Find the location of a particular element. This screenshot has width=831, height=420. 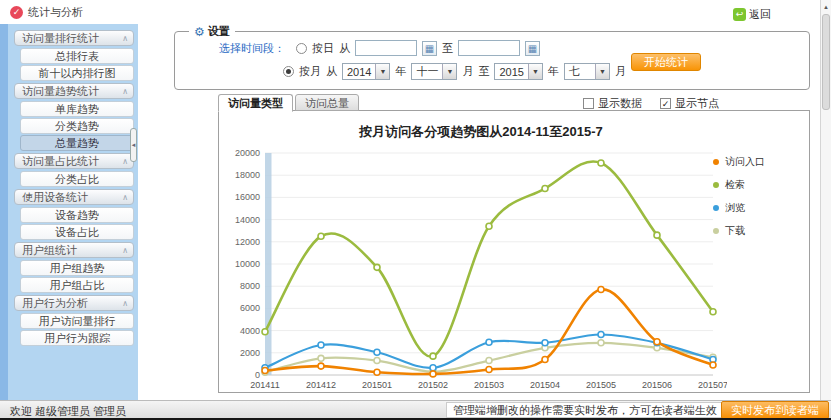

legend-item-0: 访问入口 is located at coordinates (739, 162).